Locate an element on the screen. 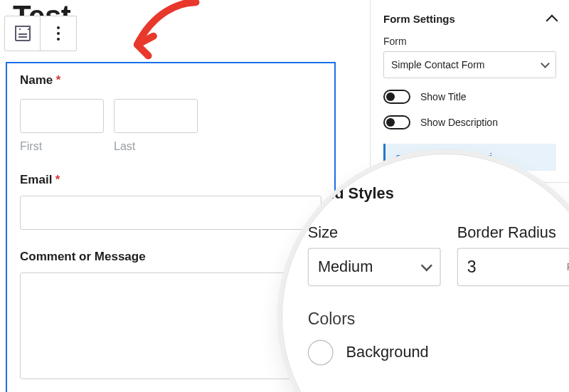  block-type-button is located at coordinates (23, 33).